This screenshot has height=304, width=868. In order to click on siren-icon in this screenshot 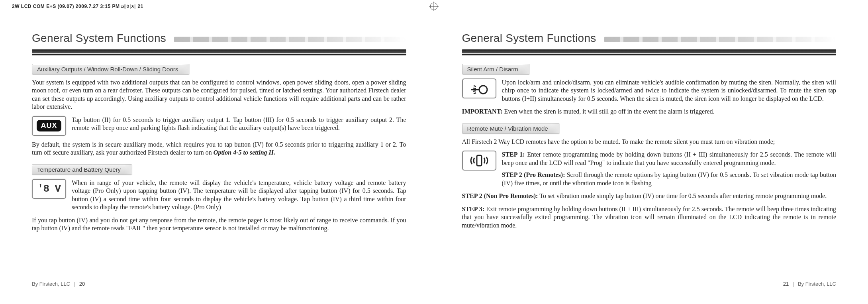, I will do `click(479, 88)`.